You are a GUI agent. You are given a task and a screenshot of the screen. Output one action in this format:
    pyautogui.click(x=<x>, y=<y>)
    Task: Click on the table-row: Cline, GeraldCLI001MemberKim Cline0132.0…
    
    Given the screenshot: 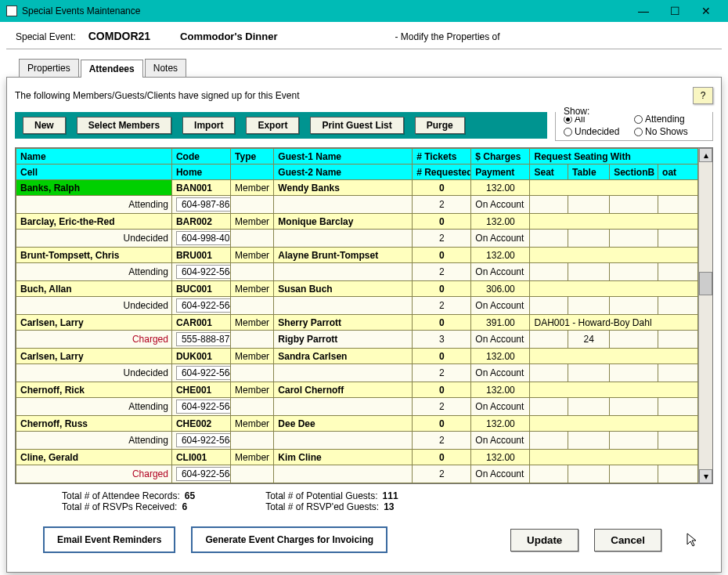 What is the action you would take?
    pyautogui.click(x=357, y=457)
    